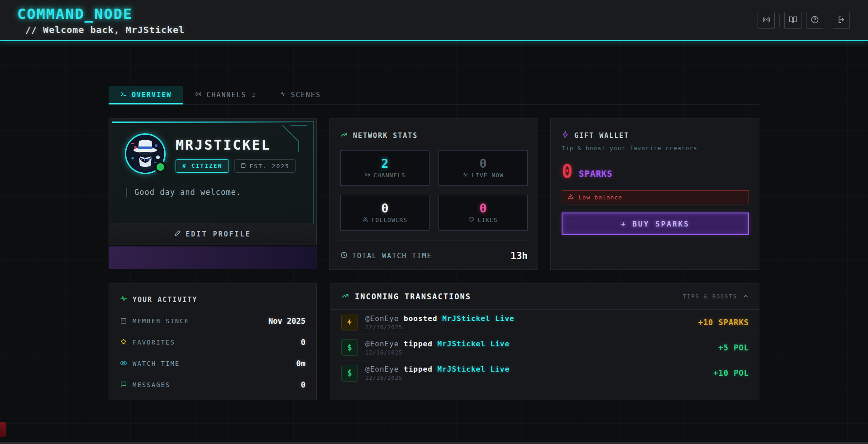 The width and height of the screenshot is (868, 444). Describe the element at coordinates (386, 136) in the screenshot. I see `network-stats-title: NETWORK STATS` at that location.